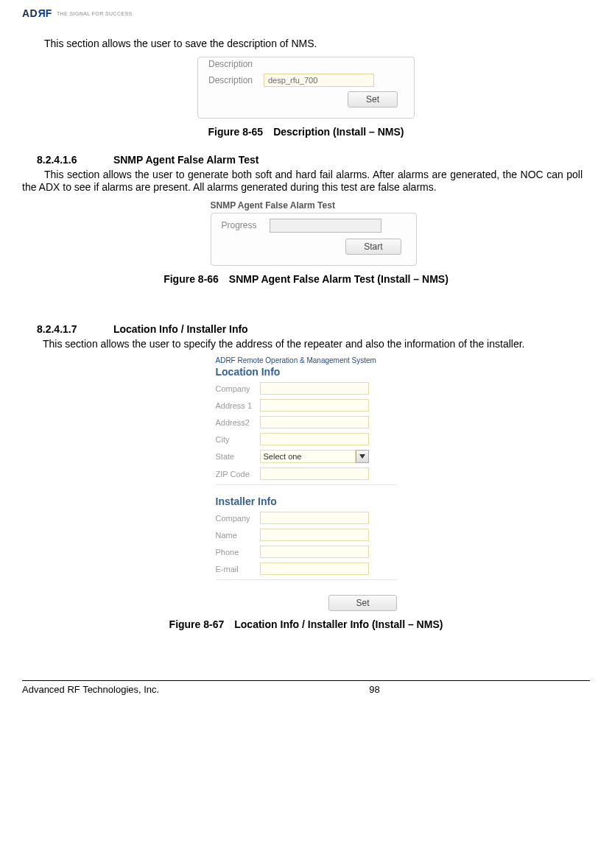 This screenshot has width=612, height=868. What do you see at coordinates (29, 13) in the screenshot?
I see `logo-part-a: AD` at bounding box center [29, 13].